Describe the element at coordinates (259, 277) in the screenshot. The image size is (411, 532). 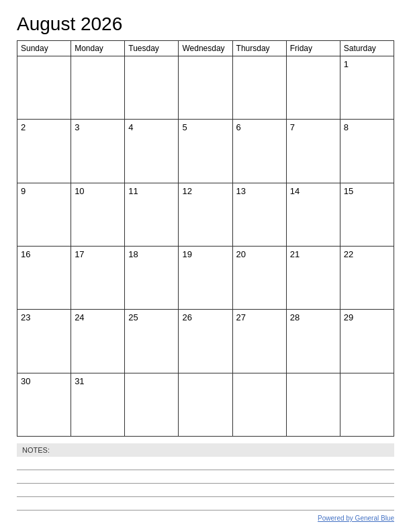
I see `calendar-day-cell: 20` at that location.